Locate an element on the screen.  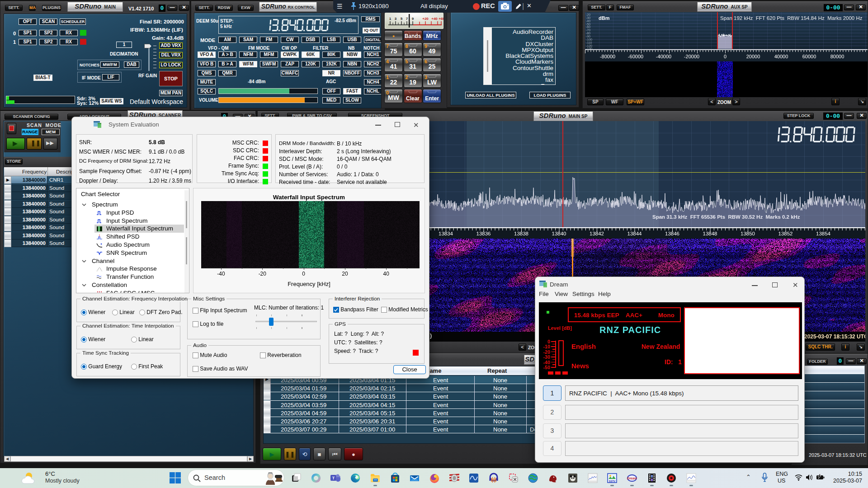
svg-text: Dream is located at coordinates (632, 478).